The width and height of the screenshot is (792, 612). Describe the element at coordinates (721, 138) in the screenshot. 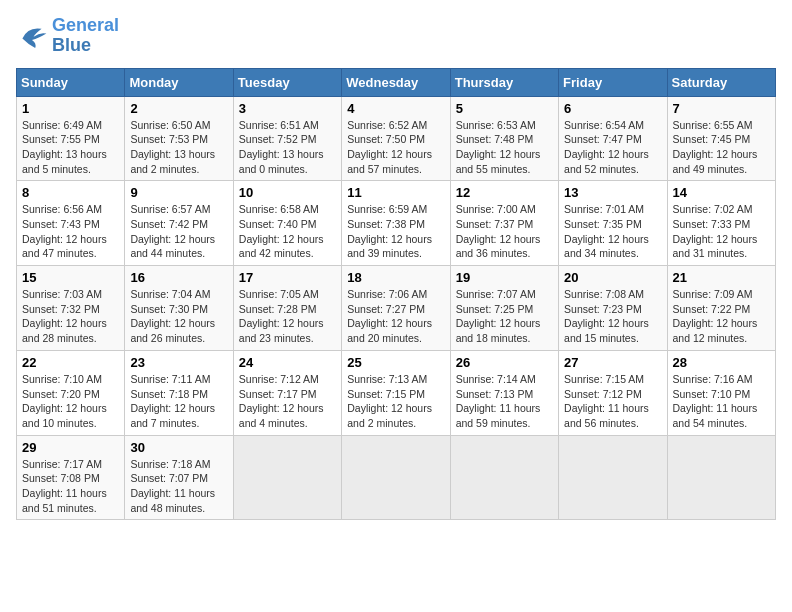

I see `calendar-cell: 7 Sunrise: 6:55 AM Sunset: 7:45 PM Dayli…` at that location.